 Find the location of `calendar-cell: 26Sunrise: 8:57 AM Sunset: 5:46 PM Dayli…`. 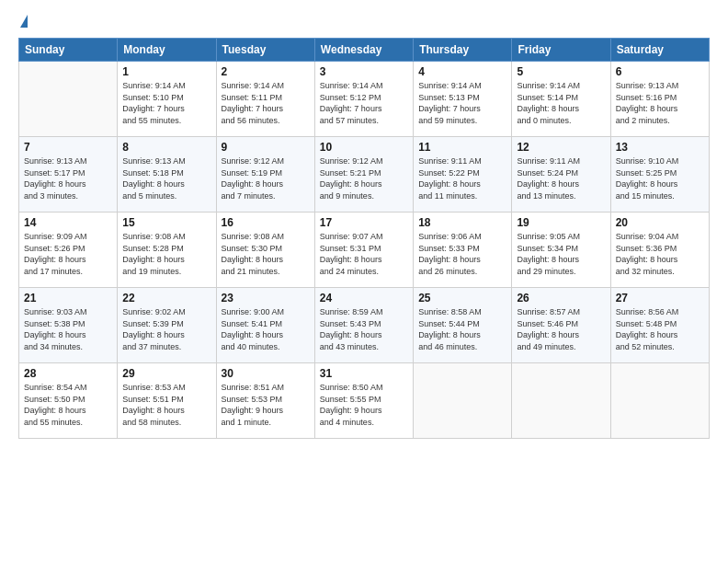

calendar-cell: 26Sunrise: 8:57 AM Sunset: 5:46 PM Dayli… is located at coordinates (561, 326).